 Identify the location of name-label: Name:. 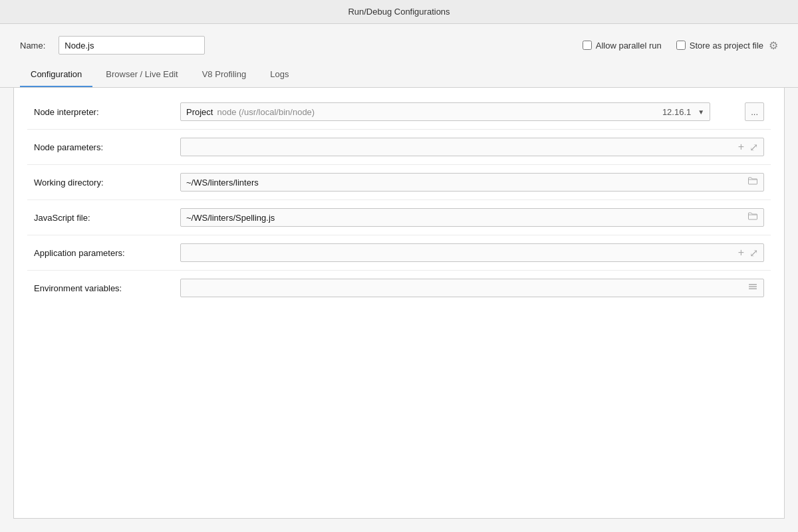
(33, 45).